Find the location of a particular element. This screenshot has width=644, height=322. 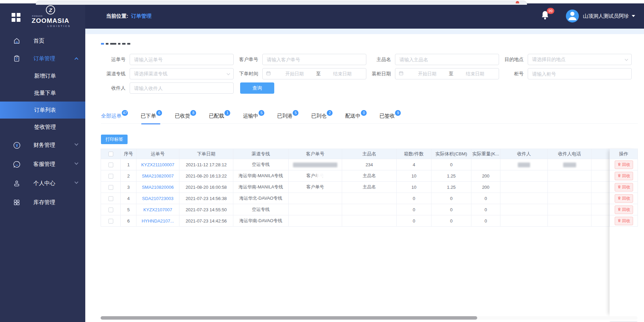

channel-line-select: 请选择渠道专线 is located at coordinates (181, 74).